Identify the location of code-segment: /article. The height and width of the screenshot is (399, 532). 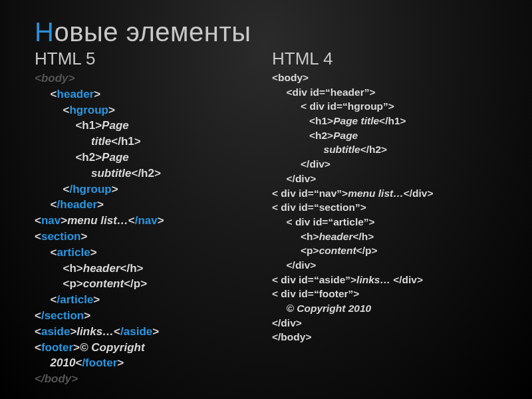
(76, 299).